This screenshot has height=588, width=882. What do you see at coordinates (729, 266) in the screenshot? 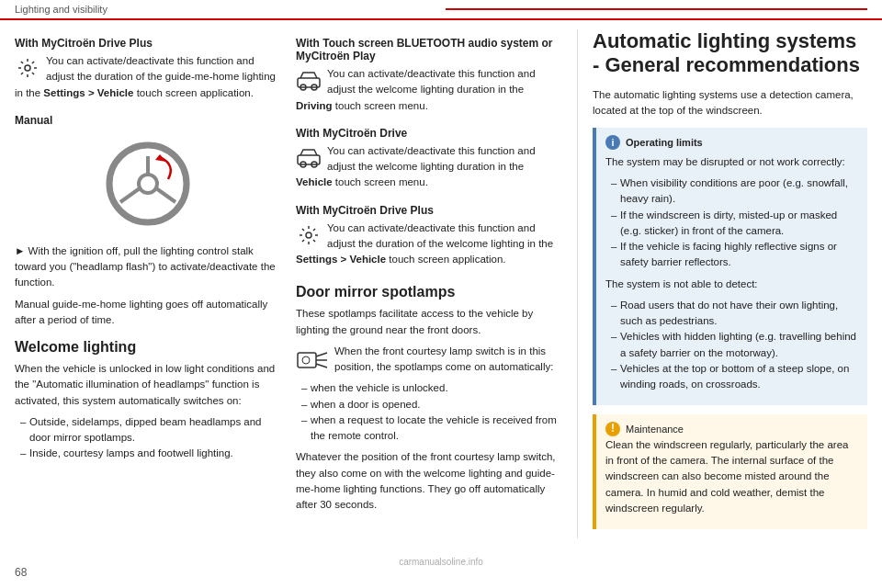
I see `operating-limits-box: i Operating limits The system may be dis…` at bounding box center [729, 266].